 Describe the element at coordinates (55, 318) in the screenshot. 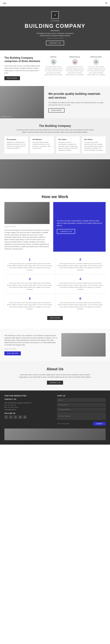

I see `read-more-center: READ MORE` at that location.